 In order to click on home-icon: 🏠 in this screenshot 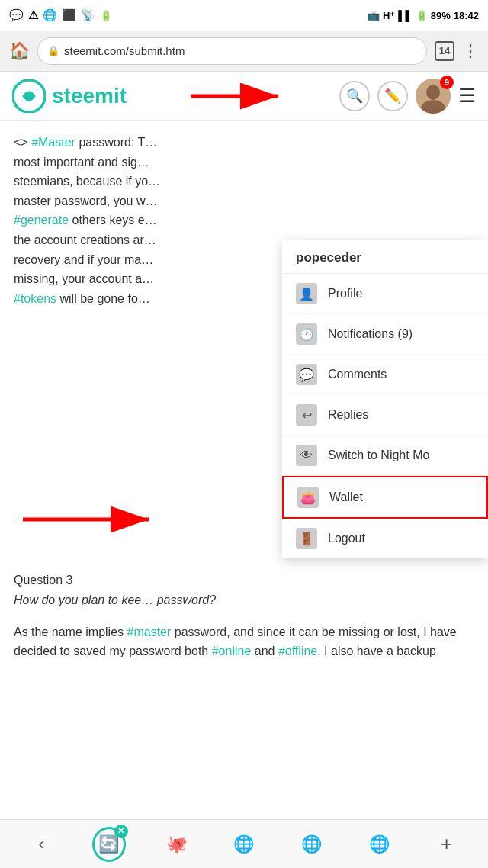, I will do `click(20, 51)`.